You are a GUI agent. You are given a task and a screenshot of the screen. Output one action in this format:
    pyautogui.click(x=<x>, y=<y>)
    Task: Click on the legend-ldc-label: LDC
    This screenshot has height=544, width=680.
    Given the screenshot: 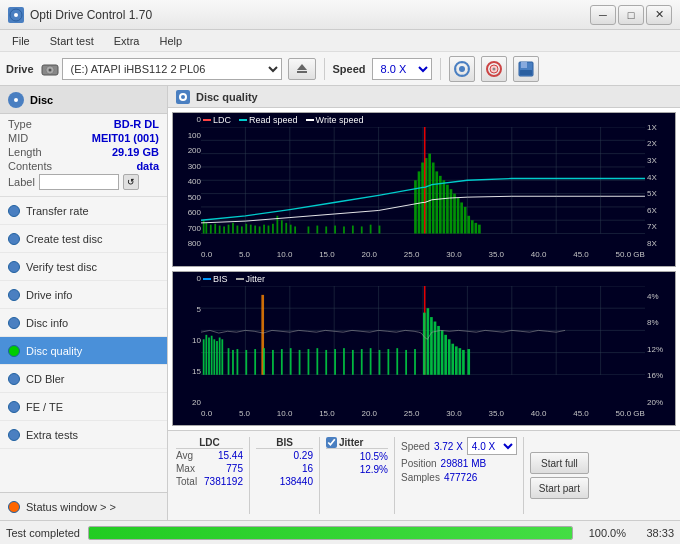 What is the action you would take?
    pyautogui.click(x=222, y=120)
    